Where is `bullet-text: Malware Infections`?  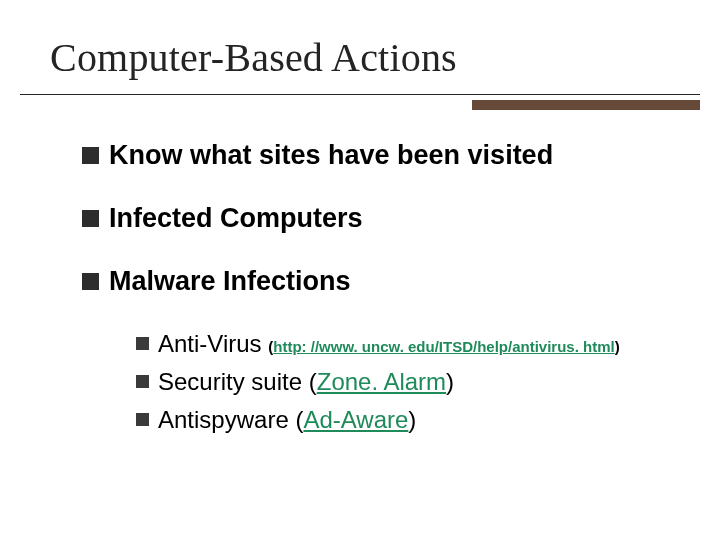
bullet-text: Malware Infections is located at coordinates (230, 282).